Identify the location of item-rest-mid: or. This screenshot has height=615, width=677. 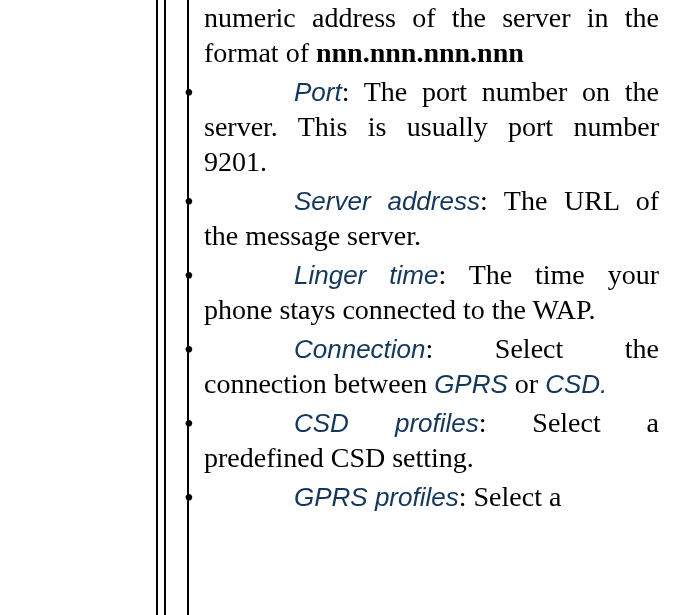
(526, 384).